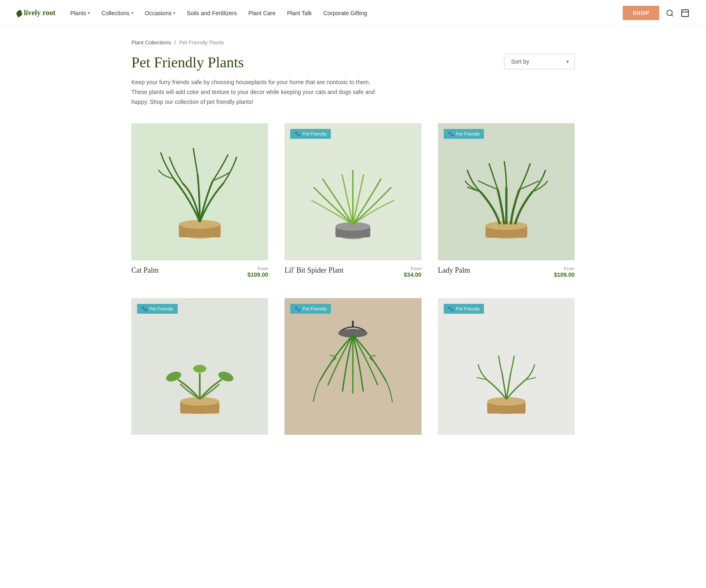  Describe the element at coordinates (254, 92) in the screenshot. I see `page-description: Keep your furry friends safe by choosing…` at that location.